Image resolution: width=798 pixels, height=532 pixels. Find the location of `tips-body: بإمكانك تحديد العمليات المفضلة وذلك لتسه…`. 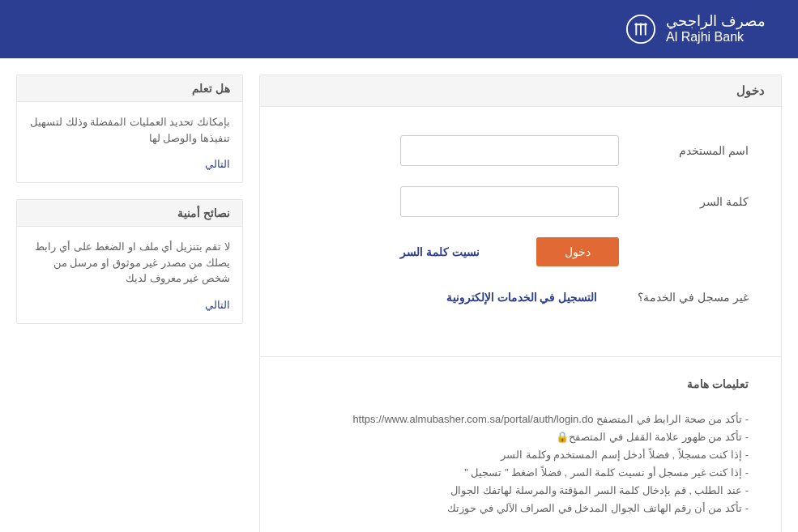

tips-body: بإمكانك تحديد العمليات المفضلة وذلك لتسه… is located at coordinates (130, 130).